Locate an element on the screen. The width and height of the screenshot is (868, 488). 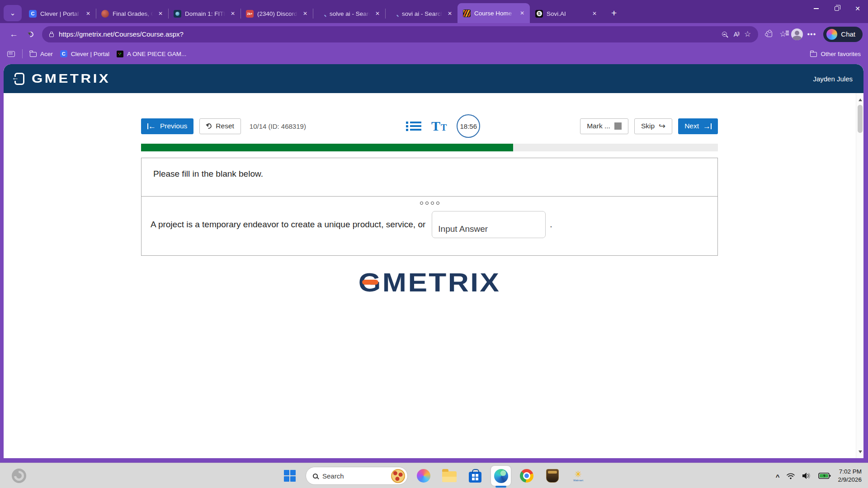
favorite-star-icon: ☆ is located at coordinates (748, 34).